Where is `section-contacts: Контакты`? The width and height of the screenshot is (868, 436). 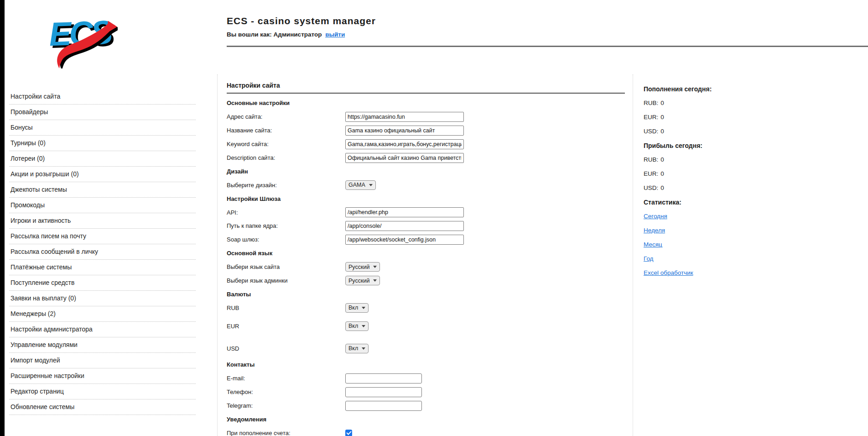 section-contacts: Контакты is located at coordinates (426, 365).